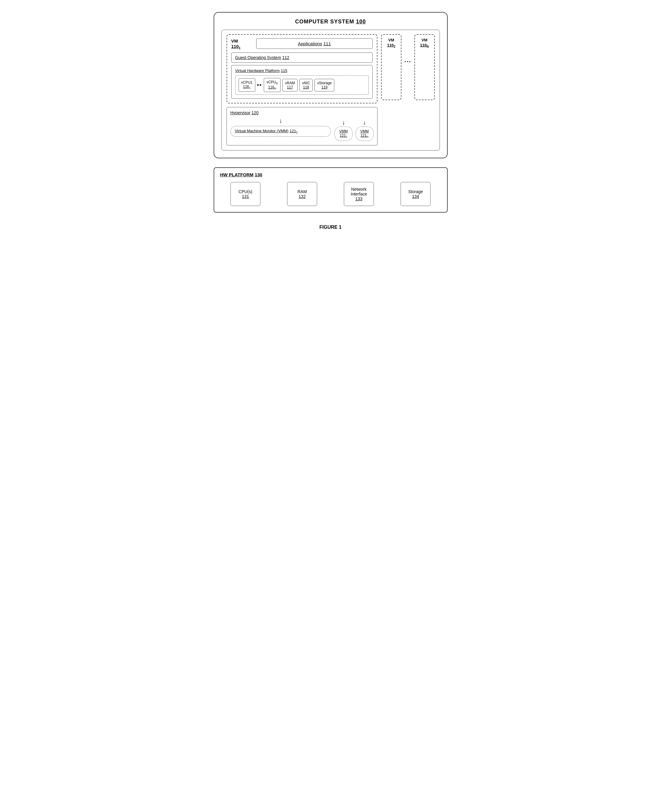 The width and height of the screenshot is (661, 812). What do you see at coordinates (425, 67) in the screenshot?
I see `vmN-box: VM110N` at bounding box center [425, 67].